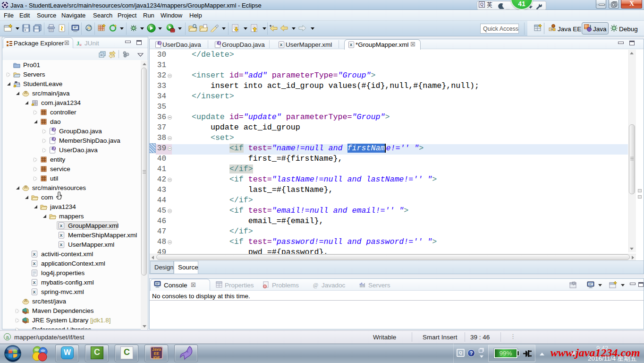 Image resolution: width=644 pixels, height=363 pixels. I want to click on svg-text: u, so click(80, 44).